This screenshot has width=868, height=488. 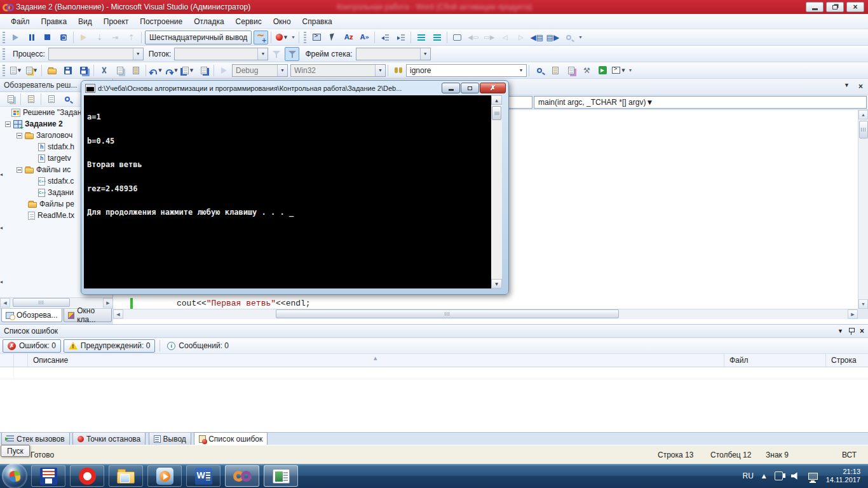 What do you see at coordinates (21, 360) in the screenshot?
I see `column-icon2` at bounding box center [21, 360].